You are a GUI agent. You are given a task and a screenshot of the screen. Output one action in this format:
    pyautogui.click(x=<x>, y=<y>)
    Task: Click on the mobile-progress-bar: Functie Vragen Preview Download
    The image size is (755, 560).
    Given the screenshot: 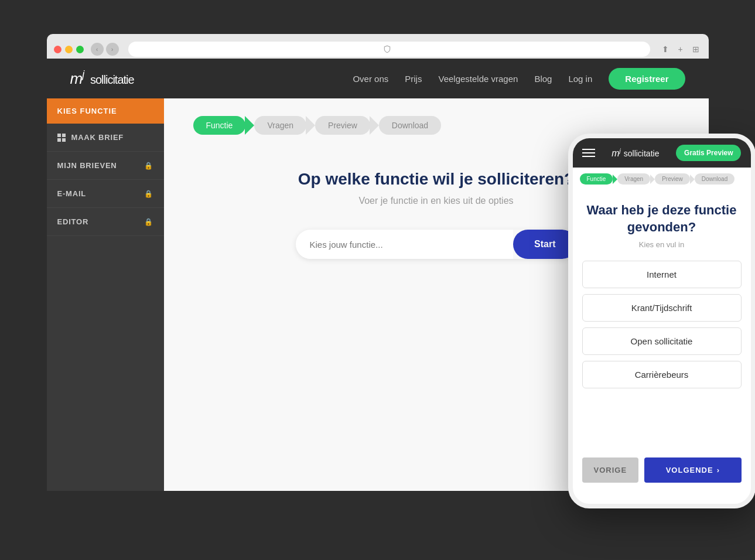 What is the action you would take?
    pyautogui.click(x=662, y=179)
    